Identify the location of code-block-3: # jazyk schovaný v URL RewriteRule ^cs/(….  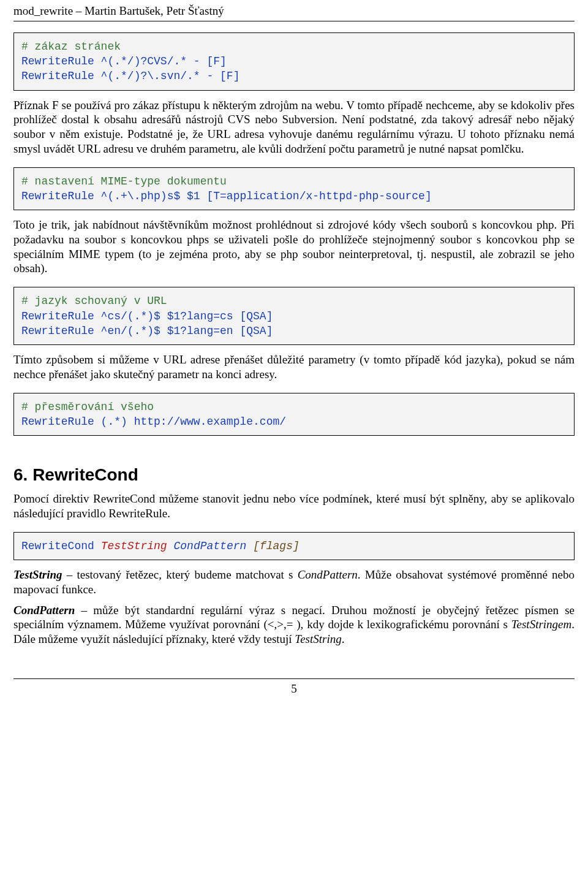
(294, 316).